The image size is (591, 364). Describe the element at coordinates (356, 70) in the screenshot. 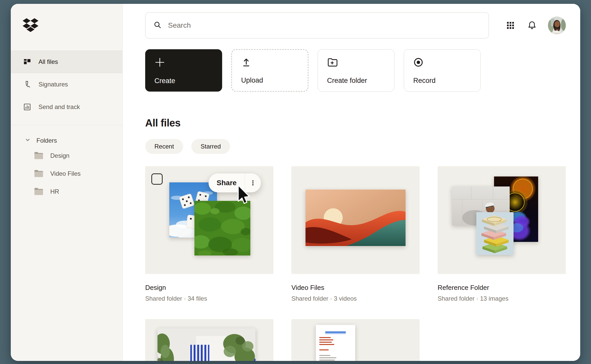

I see `action-buttons: Create Upload Create fol` at that location.